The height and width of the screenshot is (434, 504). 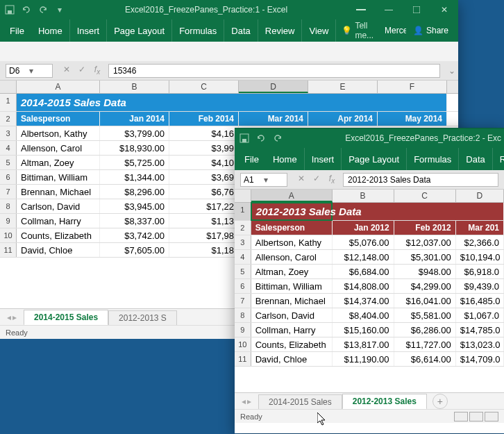 What do you see at coordinates (39, 71) in the screenshot?
I see `chevron-down-icon: ▾` at bounding box center [39, 71].